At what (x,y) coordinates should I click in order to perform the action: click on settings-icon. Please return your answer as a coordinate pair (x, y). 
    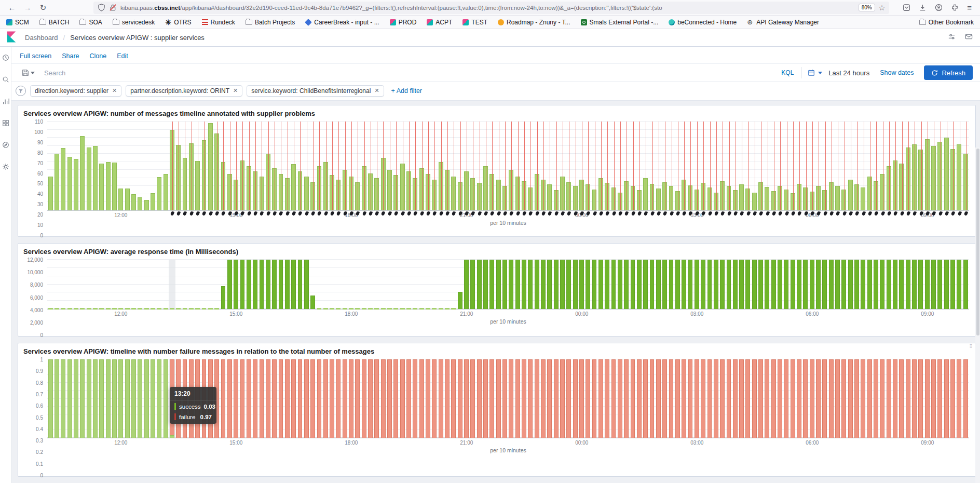
    Looking at the image, I should click on (952, 37).